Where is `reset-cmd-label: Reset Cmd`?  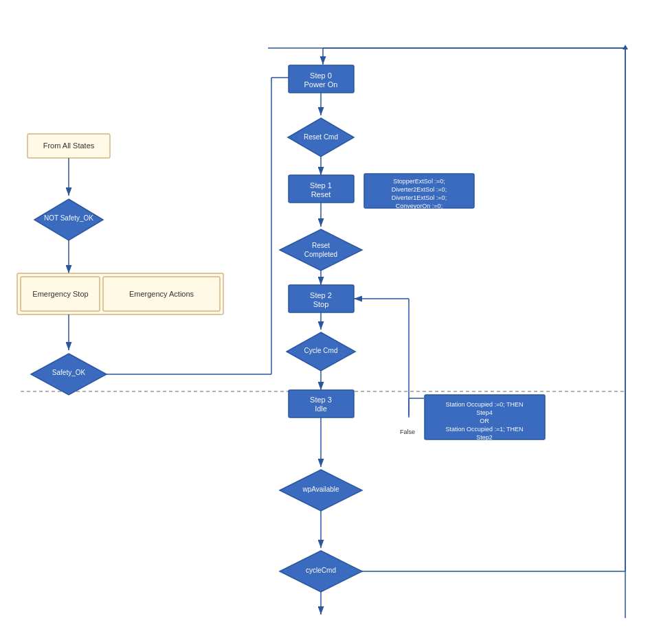 reset-cmd-label: Reset Cmd is located at coordinates (321, 137).